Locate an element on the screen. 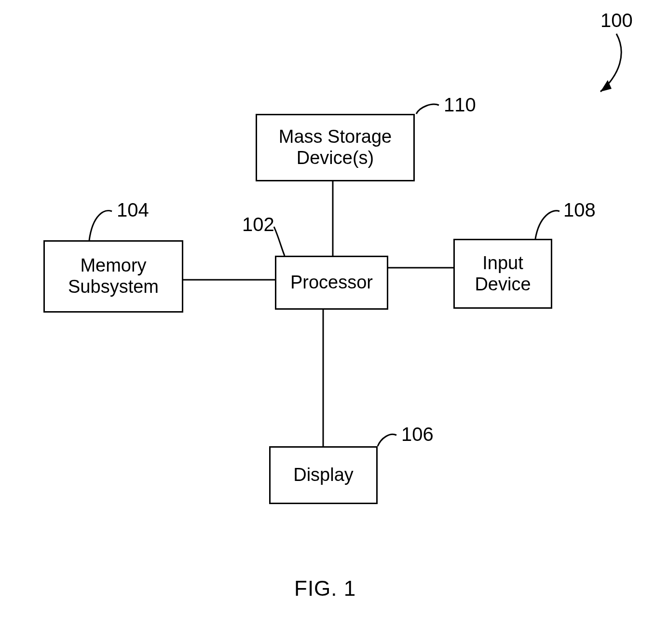 The width and height of the screenshot is (668, 644). mass-storage-box: Mass Storage Device(s) is located at coordinates (335, 148).